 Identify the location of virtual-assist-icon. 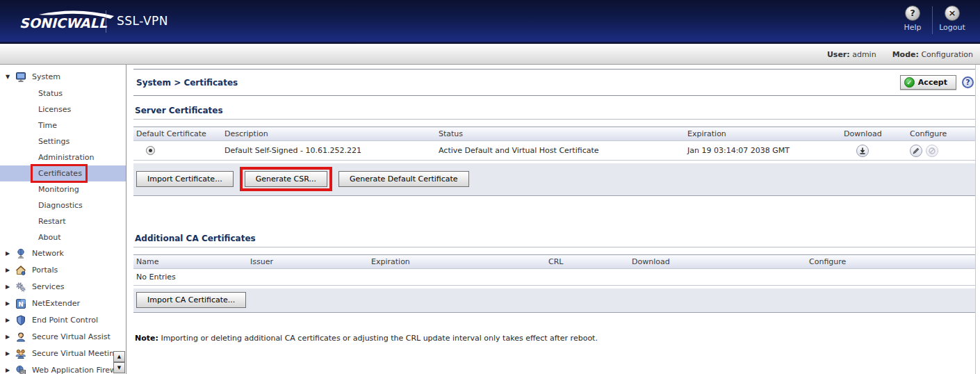
(21, 337).